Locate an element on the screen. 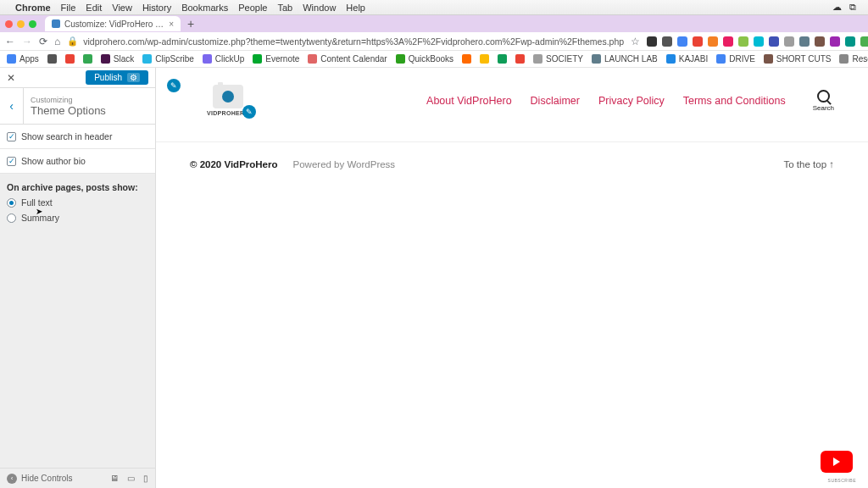  tab-close-icon: × is located at coordinates (171, 24).